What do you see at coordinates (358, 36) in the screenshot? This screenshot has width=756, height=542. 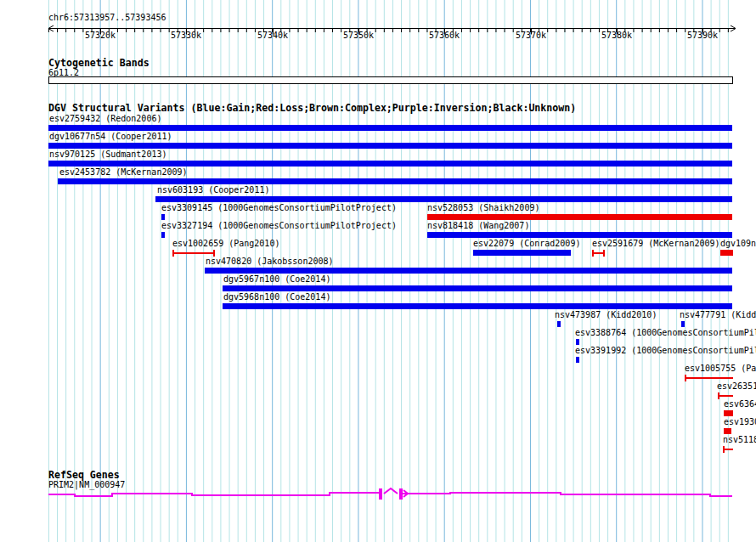 I see `ruler-tick-label: 57350k` at bounding box center [358, 36].